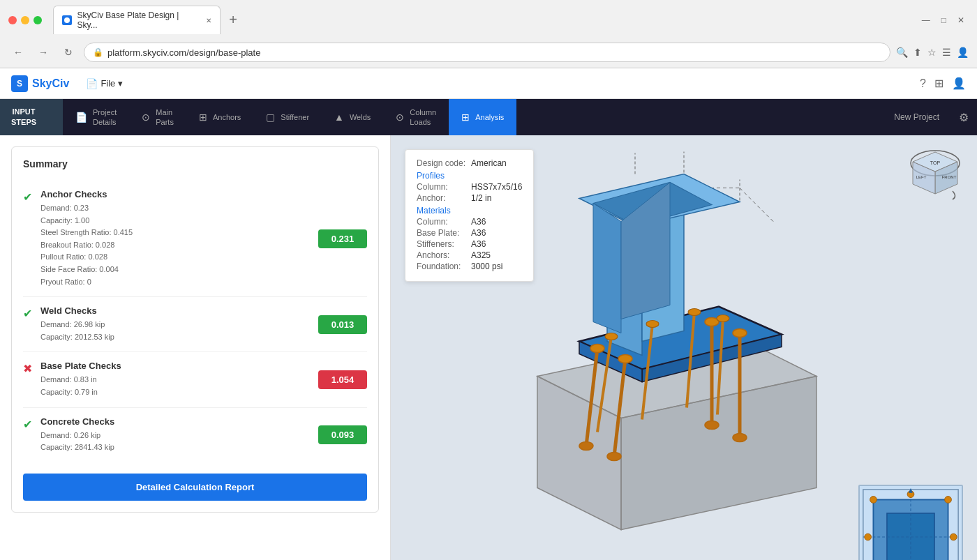 The width and height of the screenshot is (977, 560). I want to click on detailed-report-button: Detailed Calculation Report, so click(195, 487).